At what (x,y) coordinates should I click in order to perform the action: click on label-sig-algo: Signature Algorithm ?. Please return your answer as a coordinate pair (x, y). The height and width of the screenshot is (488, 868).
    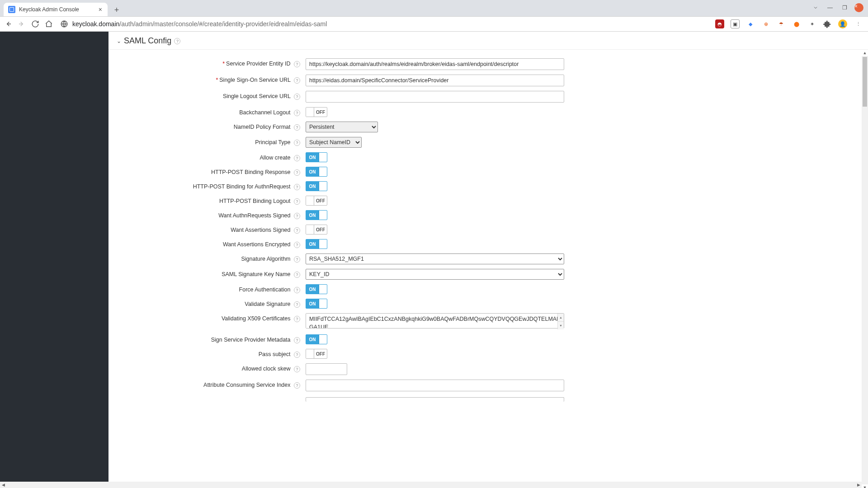
    Looking at the image, I should click on (207, 258).